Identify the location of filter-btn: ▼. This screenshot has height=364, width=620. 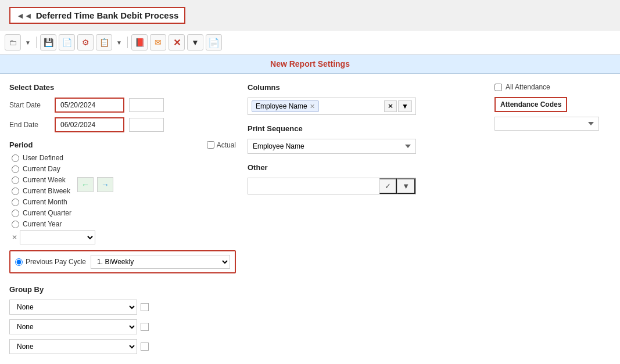
(195, 42).